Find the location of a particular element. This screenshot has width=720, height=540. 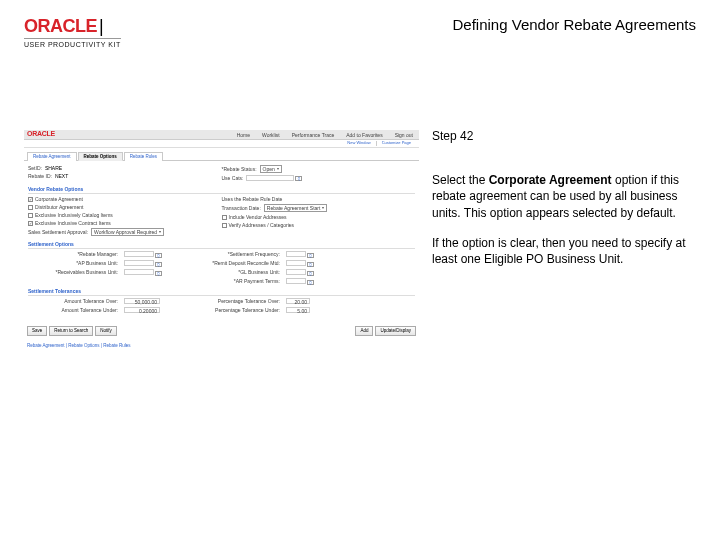

catalog-items-checkbox is located at coordinates (30, 216).